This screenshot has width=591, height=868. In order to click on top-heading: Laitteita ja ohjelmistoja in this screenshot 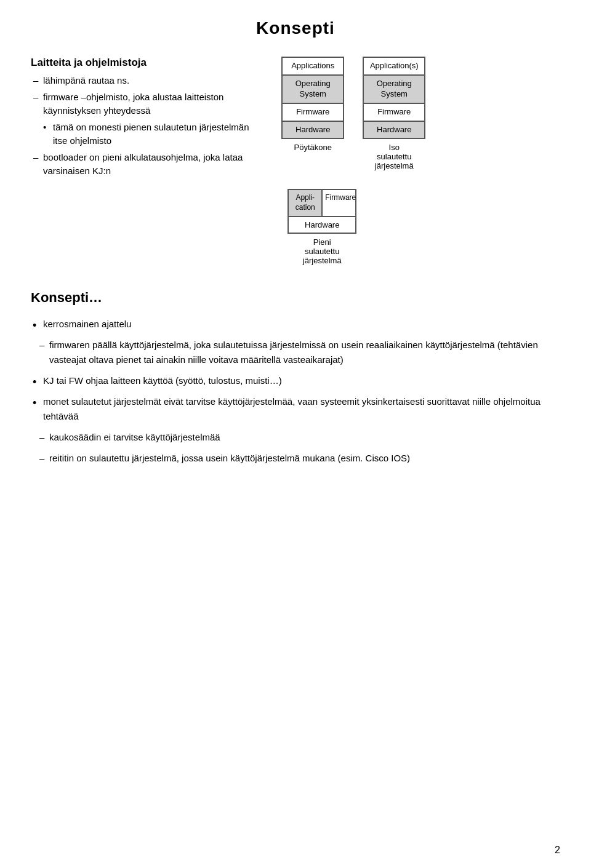, I will do `click(147, 63)`.